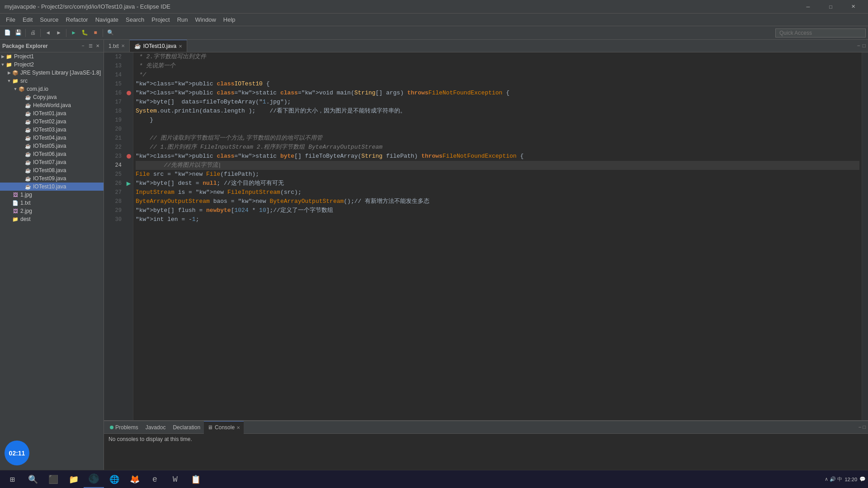 This screenshot has height=488, width=868. I want to click on package-explorer-title: Package Explorer, so click(41, 46).